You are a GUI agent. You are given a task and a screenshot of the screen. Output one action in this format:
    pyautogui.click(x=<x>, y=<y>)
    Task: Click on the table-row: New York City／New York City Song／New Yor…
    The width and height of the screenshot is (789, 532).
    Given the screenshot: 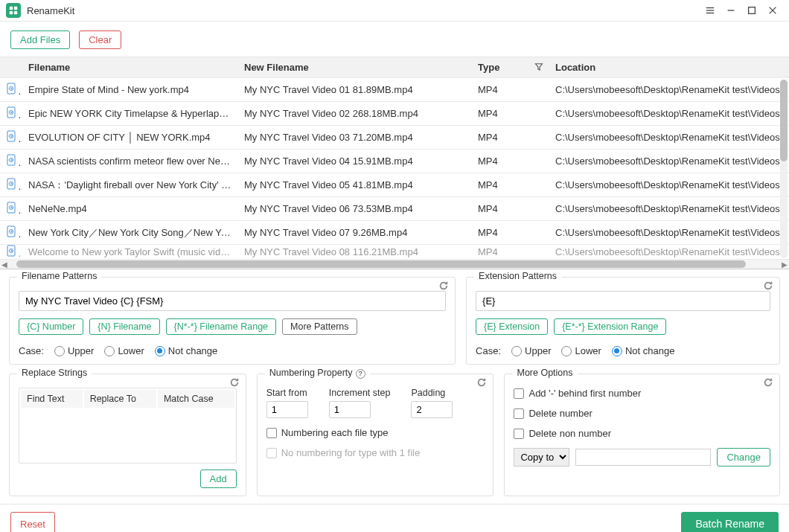 What is the action you would take?
    pyautogui.click(x=394, y=233)
    